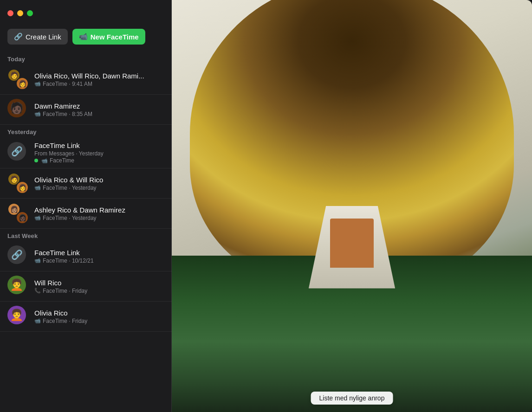 This screenshot has width=532, height=412. What do you see at coordinates (86, 80) in the screenshot?
I see `list-item: 🧑 👩 Olivia Rico, Will Rico, Dawn Rami...…` at bounding box center [86, 80].